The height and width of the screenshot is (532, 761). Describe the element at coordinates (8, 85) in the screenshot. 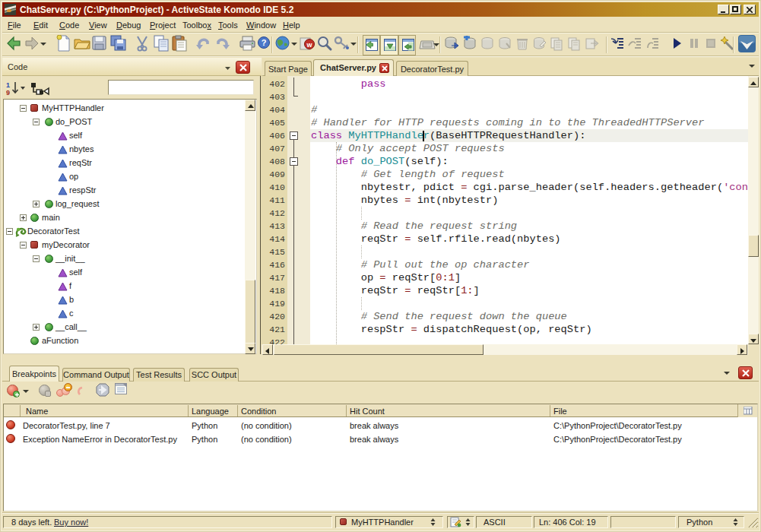

I see `svg-text: 1` at that location.